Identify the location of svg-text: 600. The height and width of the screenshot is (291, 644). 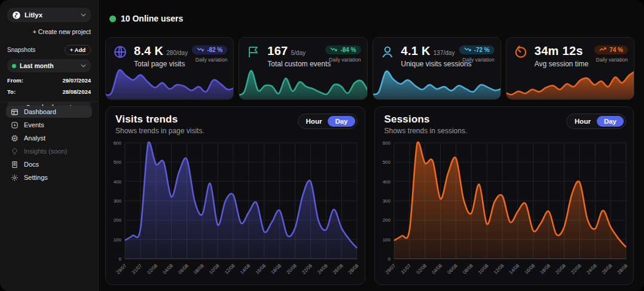
(386, 143).